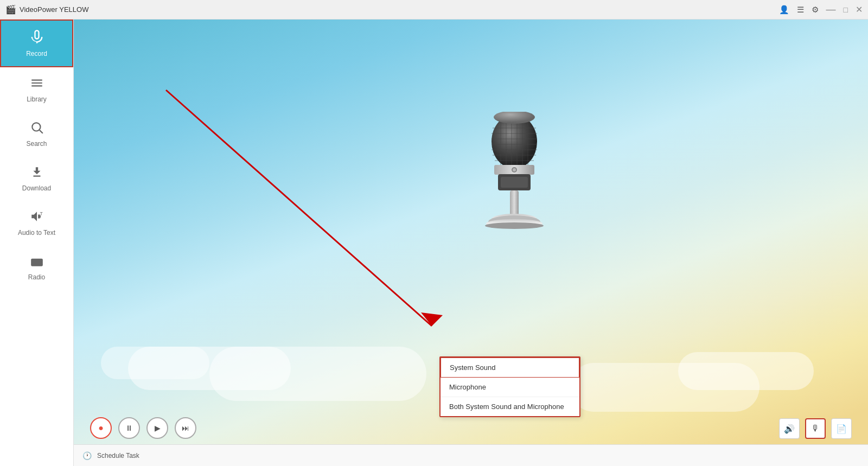 The width and height of the screenshot is (868, 466). What do you see at coordinates (118, 456) in the screenshot?
I see `schedule-task-label: Schedule Task` at bounding box center [118, 456].